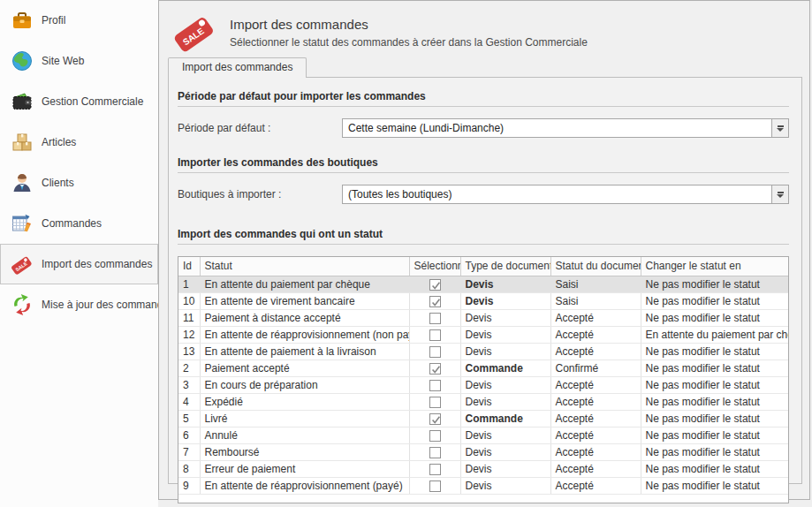 This screenshot has width=812, height=507. I want to click on section-title-period: Période par défaut pour importer les com…, so click(483, 99).